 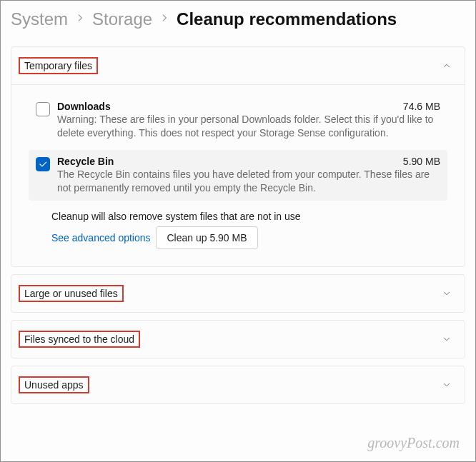 What do you see at coordinates (79, 339) in the screenshot?
I see `section-title: Files synced to the cloud` at bounding box center [79, 339].